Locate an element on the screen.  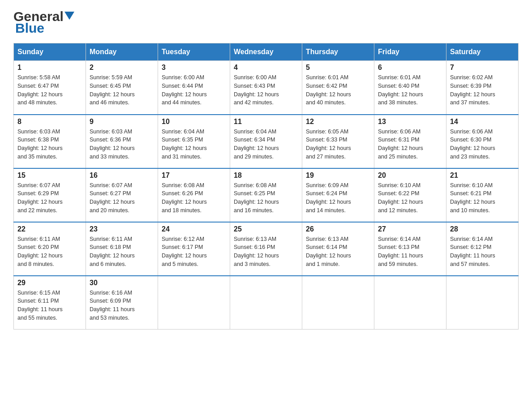
day-number: 27 is located at coordinates (410, 229).